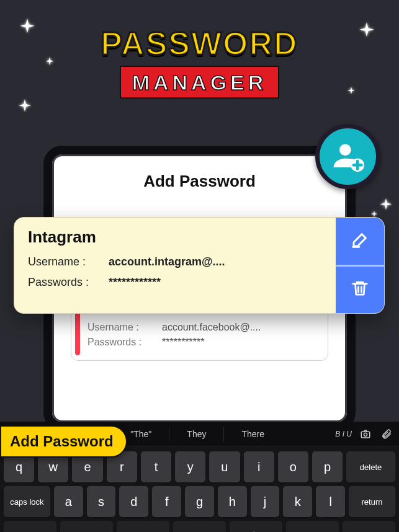 The width and height of the screenshot is (399, 532). What do you see at coordinates (365, 434) in the screenshot?
I see `camera-icon` at bounding box center [365, 434].